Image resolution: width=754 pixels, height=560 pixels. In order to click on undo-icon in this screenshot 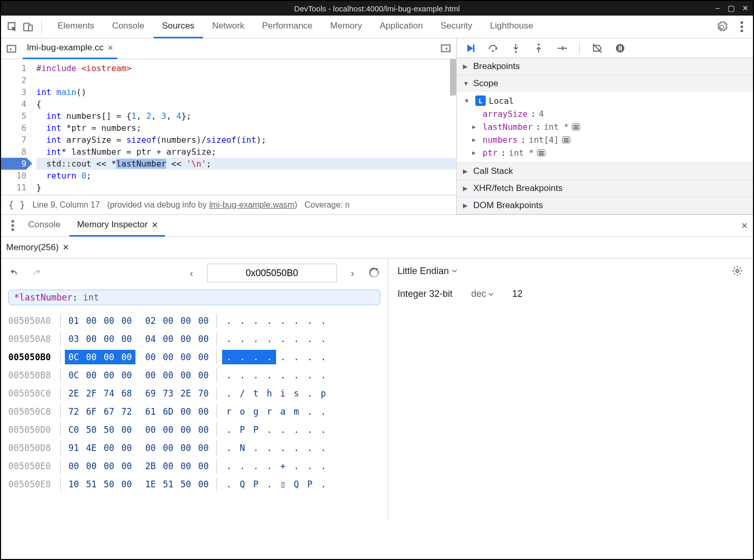, I will do `click(15, 273)`.